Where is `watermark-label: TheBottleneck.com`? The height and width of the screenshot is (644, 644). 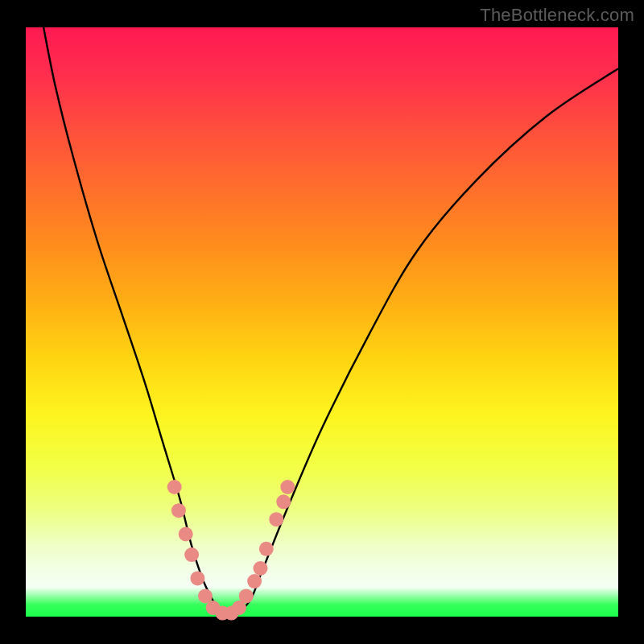 watermark-label: TheBottleneck.com is located at coordinates (557, 15).